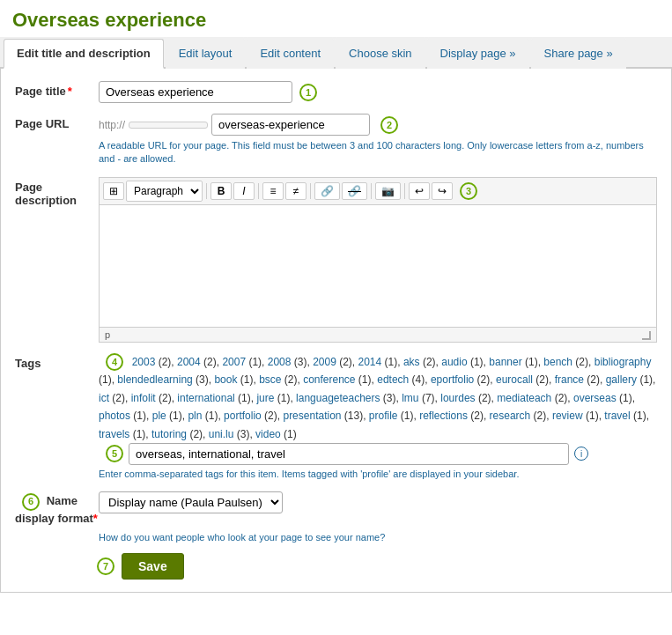 Image resolution: width=672 pixels, height=635 pixels. Describe the element at coordinates (469, 191) in the screenshot. I see `badge-3: 3` at that location.